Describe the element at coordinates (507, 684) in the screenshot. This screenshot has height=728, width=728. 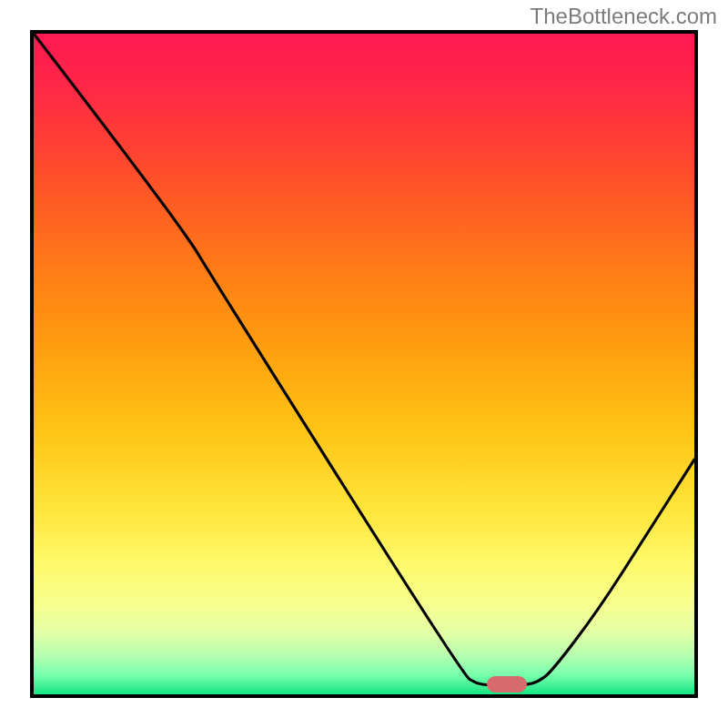
I see `optimal-marker` at that location.